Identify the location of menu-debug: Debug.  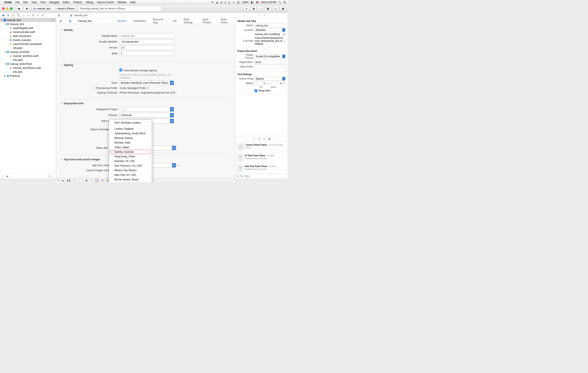
(89, 2).